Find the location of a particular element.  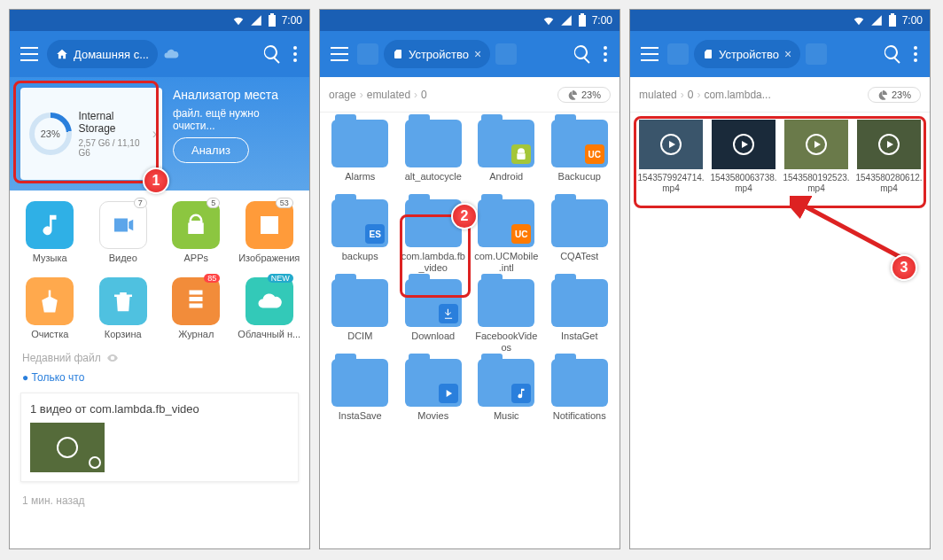

folder-item: DCIM is located at coordinates (360, 316).